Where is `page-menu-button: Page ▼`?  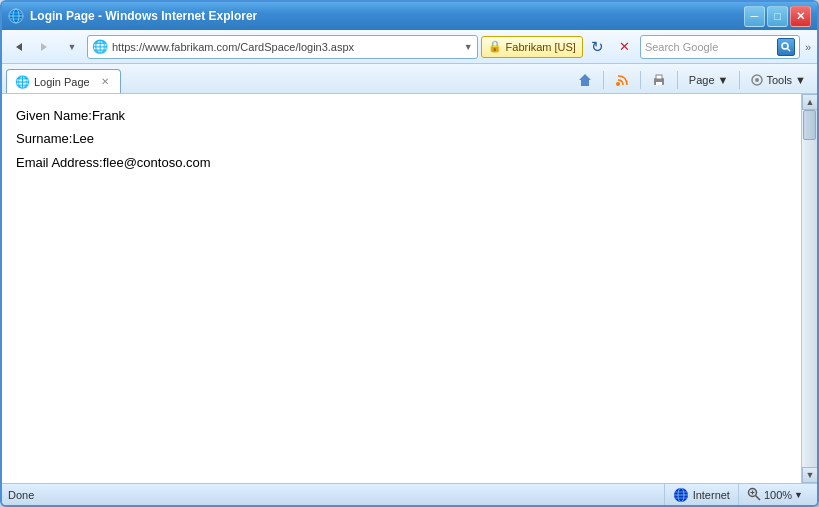 page-menu-button: Page ▼ is located at coordinates (709, 80).